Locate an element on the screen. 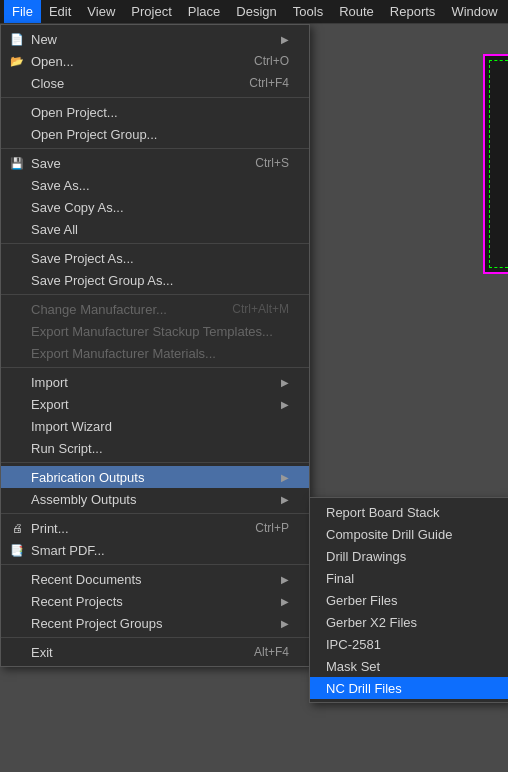 The height and width of the screenshot is (772, 508). menu-item-open-label: Open... is located at coordinates (132, 62).